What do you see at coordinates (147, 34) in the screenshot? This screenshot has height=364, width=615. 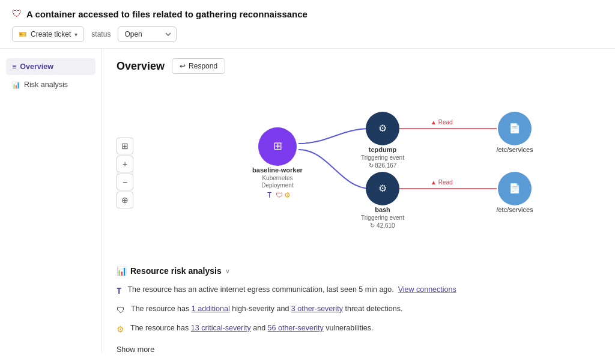 I see `status-select: Open In Progress Closed` at bounding box center [147, 34].